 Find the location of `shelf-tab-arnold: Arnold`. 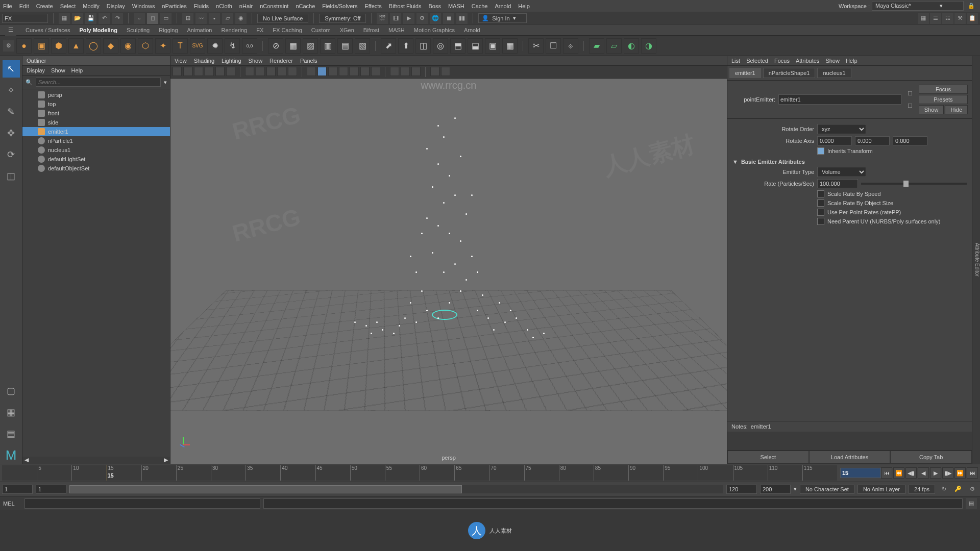

shelf-tab-arnold: Arnold is located at coordinates (472, 30).